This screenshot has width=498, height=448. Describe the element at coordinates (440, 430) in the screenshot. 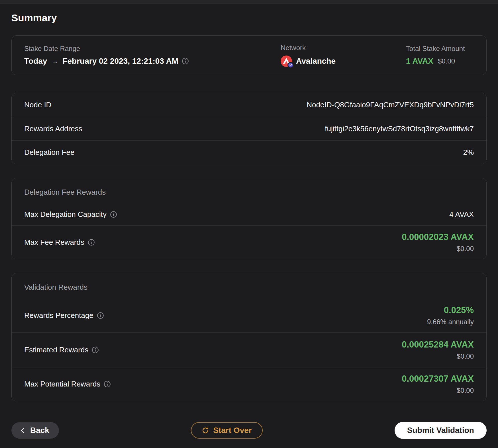

I see `submit-validation-button: Submit Validation` at that location.